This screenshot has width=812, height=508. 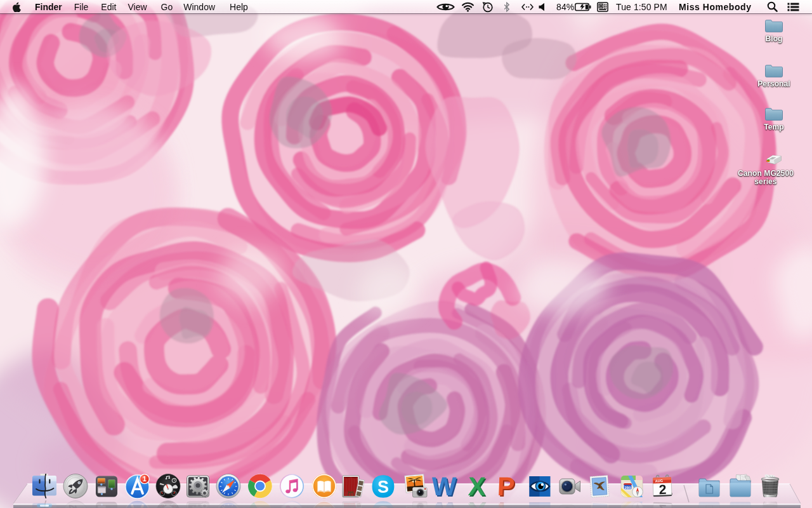 I want to click on svg-text: 2, so click(x=662, y=489).